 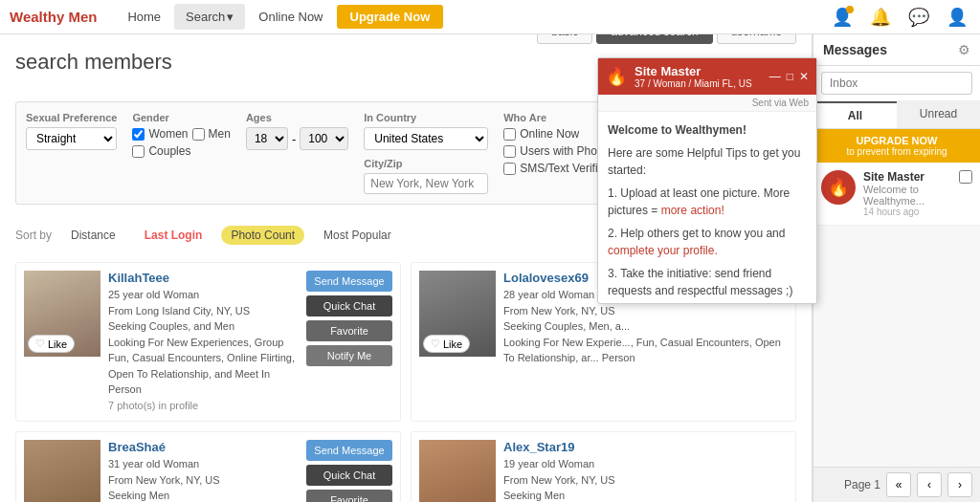 I want to click on topnav-right: 👤 🔔 💬 👤, so click(x=900, y=17).